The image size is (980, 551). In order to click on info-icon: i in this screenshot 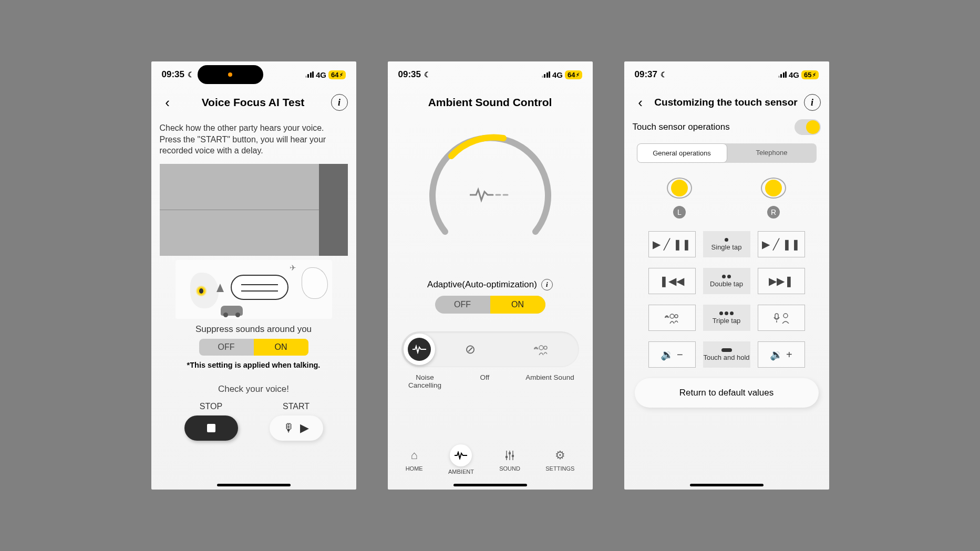, I will do `click(547, 285)`.